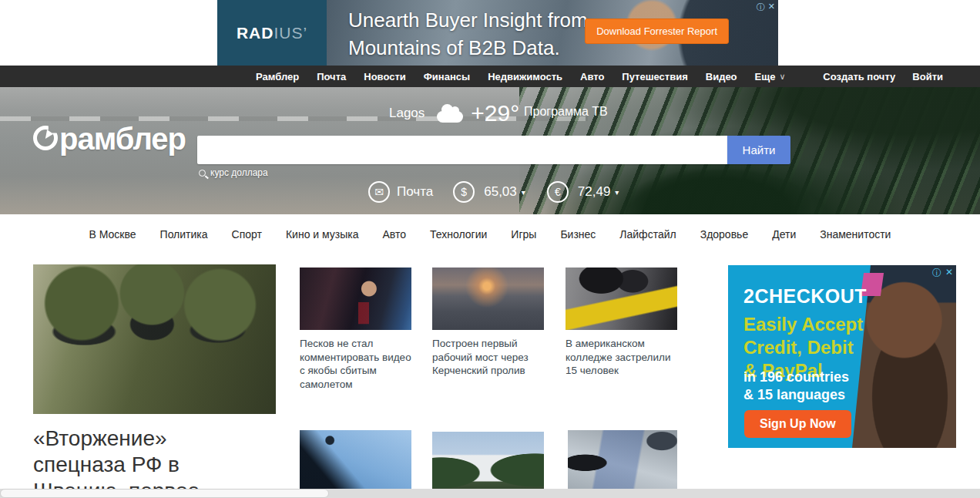  I want to click on article-image-police-tape, so click(621, 299).